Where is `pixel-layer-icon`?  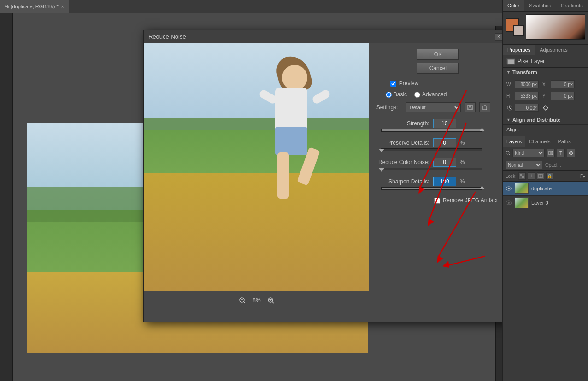
pixel-layer-icon is located at coordinates (511, 61).